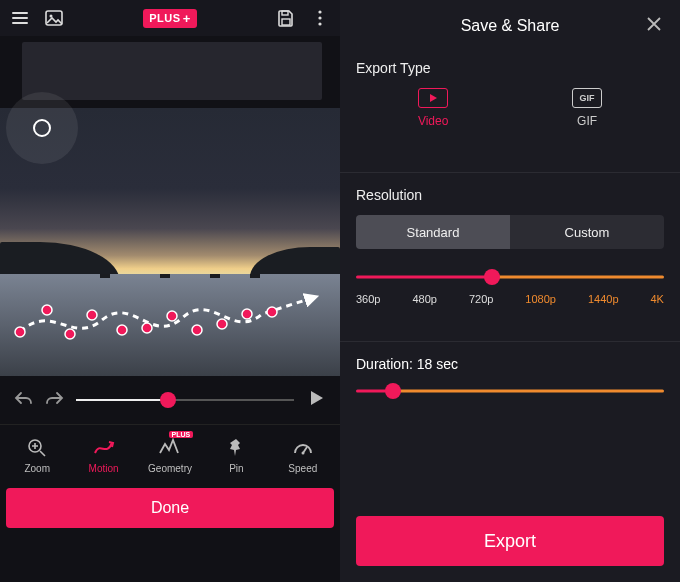 This screenshot has height=582, width=680. What do you see at coordinates (170, 508) in the screenshot?
I see `done-button: Done` at bounding box center [170, 508].